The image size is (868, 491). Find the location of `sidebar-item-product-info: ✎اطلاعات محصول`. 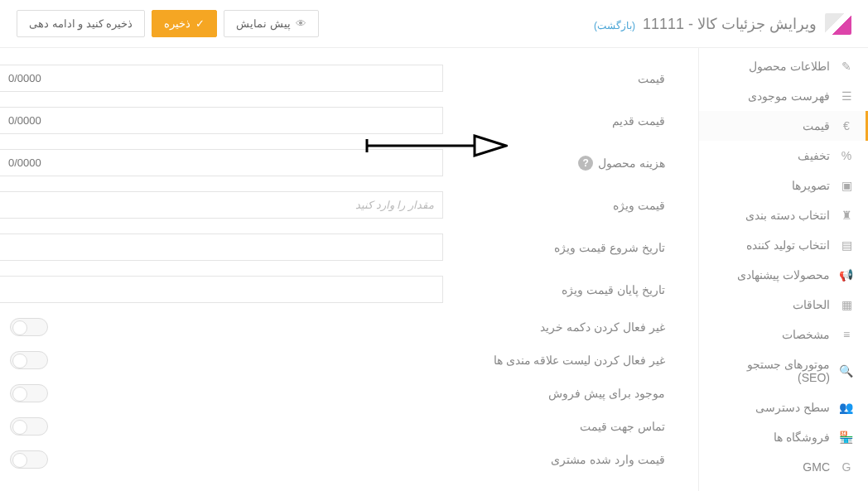

sidebar-item-product-info: ✎اطلاعات محصول is located at coordinates (784, 66).